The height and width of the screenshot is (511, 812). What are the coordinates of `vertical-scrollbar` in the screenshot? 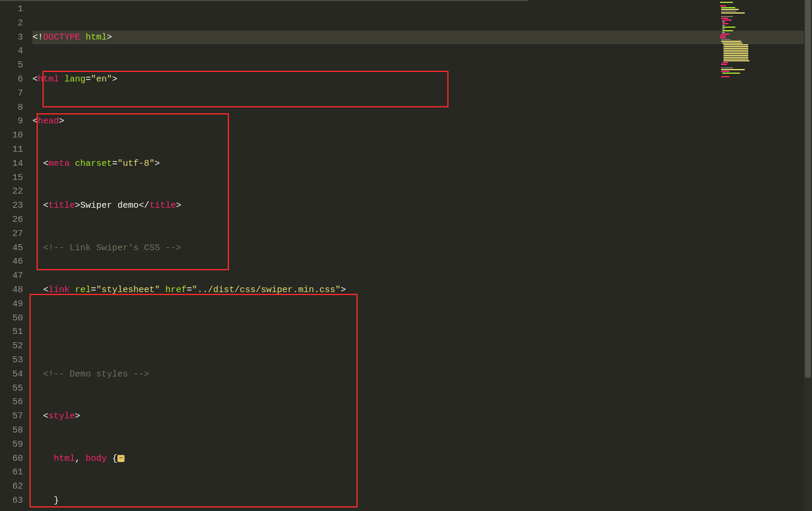 It's located at (808, 255).